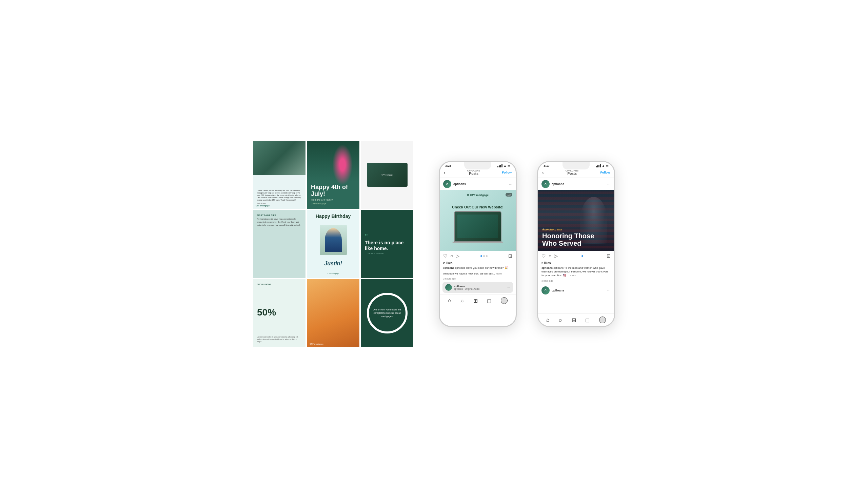 Image resolution: width=868 pixels, height=488 pixels. Describe the element at coordinates (511, 184) in the screenshot. I see `post-dots-1: ···` at that location.